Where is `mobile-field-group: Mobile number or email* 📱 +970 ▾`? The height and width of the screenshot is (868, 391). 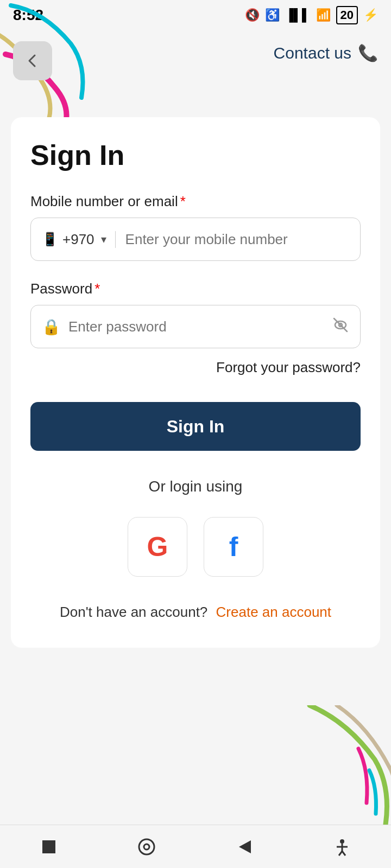 mobile-field-group: Mobile number or email* 📱 +970 ▾ is located at coordinates (195, 227).